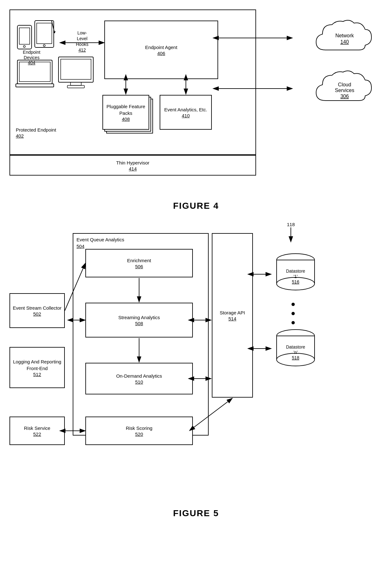 The image size is (392, 563). I want to click on svg-text: Endpoint, so click(32, 52).